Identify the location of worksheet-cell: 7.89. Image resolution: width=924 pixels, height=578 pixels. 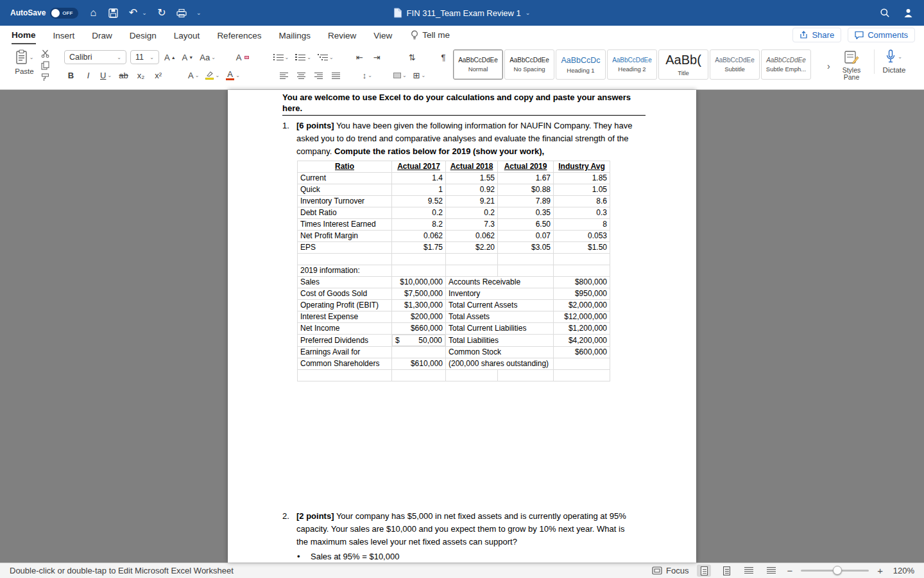
(526, 202).